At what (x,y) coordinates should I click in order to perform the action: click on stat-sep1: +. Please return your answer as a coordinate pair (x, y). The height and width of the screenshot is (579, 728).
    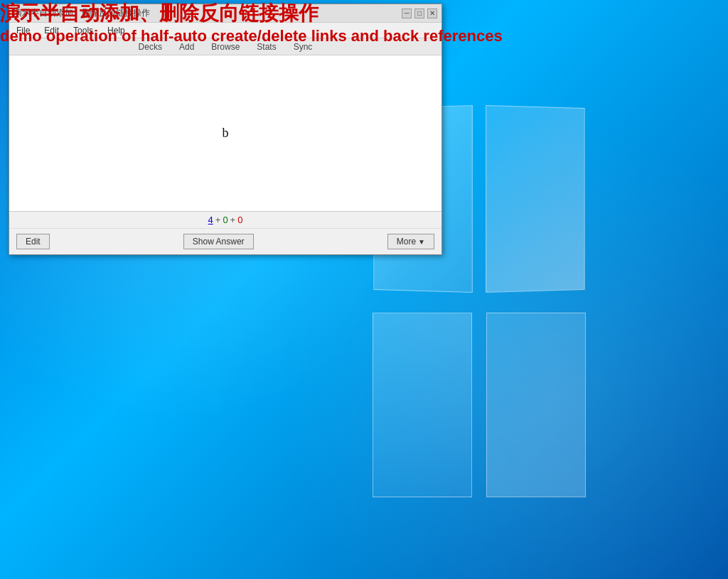
    Looking at the image, I should click on (218, 220).